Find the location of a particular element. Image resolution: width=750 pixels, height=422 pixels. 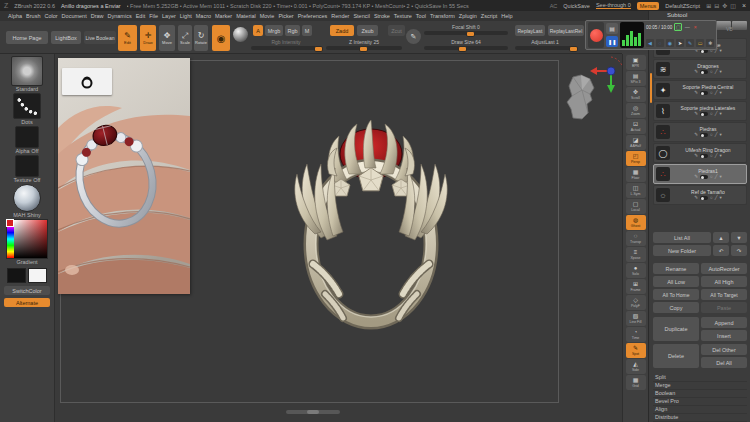

right-shelf-button: ⊞ Frame is located at coordinates (636, 286).